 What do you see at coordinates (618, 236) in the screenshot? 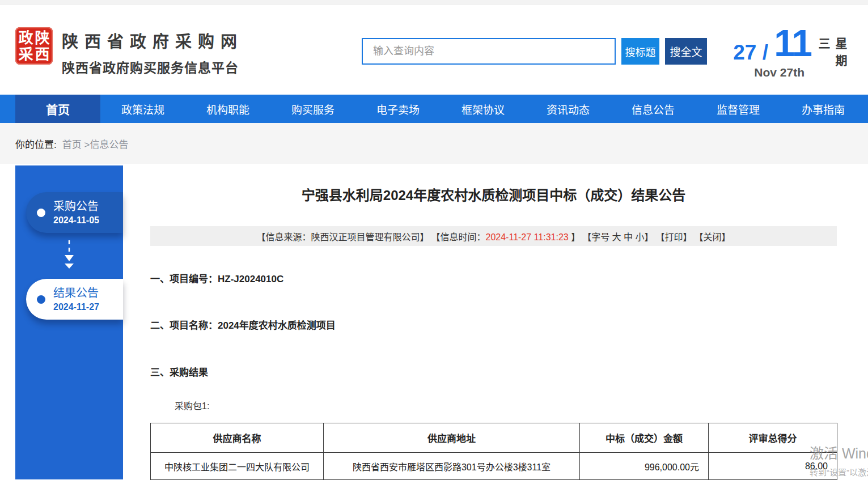
I see `info-font-size-control: 【字号 大 中 小】` at bounding box center [618, 236].